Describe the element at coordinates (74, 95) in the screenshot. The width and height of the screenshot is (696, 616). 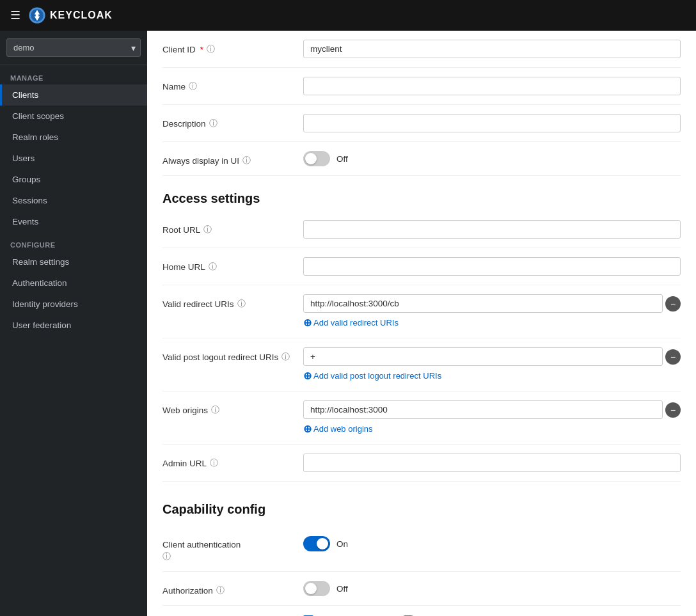
I see `sidebar-item-clients: Clients` at that location.